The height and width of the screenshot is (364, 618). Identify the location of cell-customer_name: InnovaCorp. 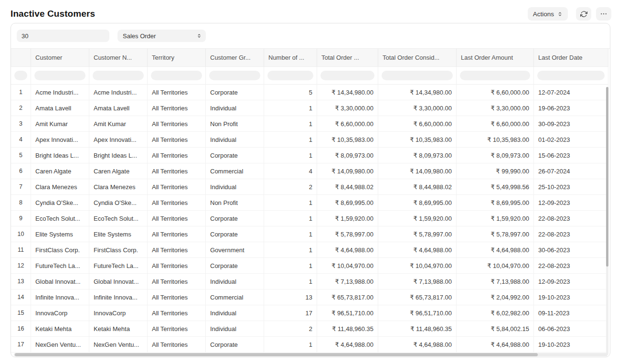
(118, 313).